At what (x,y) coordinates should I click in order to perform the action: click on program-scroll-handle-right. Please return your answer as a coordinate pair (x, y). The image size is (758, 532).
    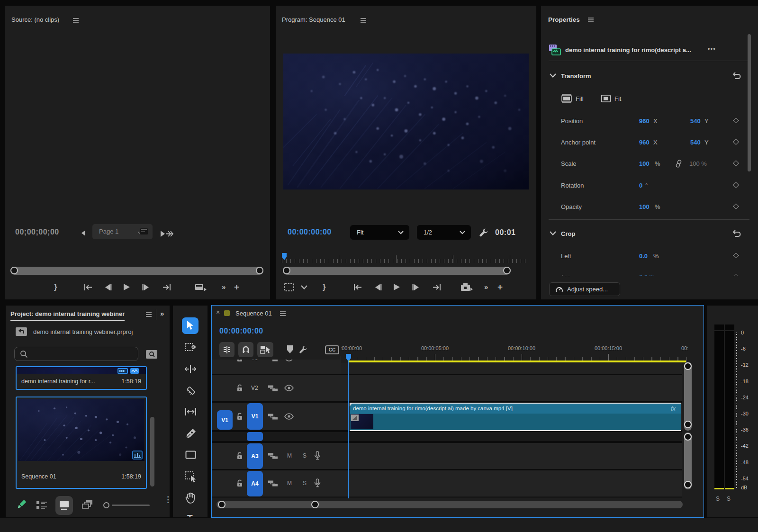
    Looking at the image, I should click on (507, 271).